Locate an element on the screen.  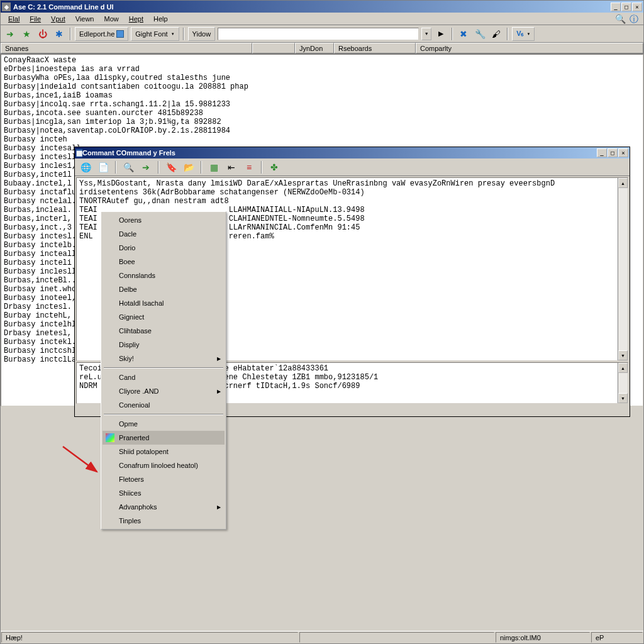
ctx-clihtabase: Clihtabase is located at coordinates (164, 331).